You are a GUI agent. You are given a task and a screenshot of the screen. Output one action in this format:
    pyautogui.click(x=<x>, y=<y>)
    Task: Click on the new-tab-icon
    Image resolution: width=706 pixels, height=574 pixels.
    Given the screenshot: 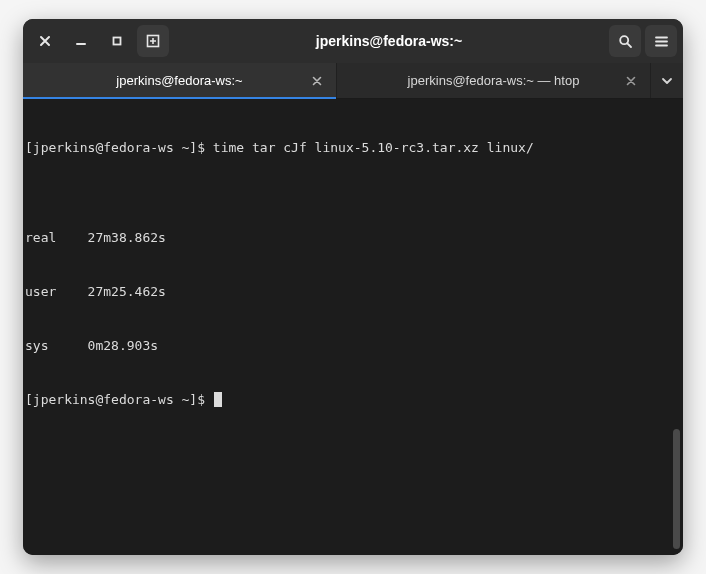 What is the action you would take?
    pyautogui.click(x=153, y=41)
    